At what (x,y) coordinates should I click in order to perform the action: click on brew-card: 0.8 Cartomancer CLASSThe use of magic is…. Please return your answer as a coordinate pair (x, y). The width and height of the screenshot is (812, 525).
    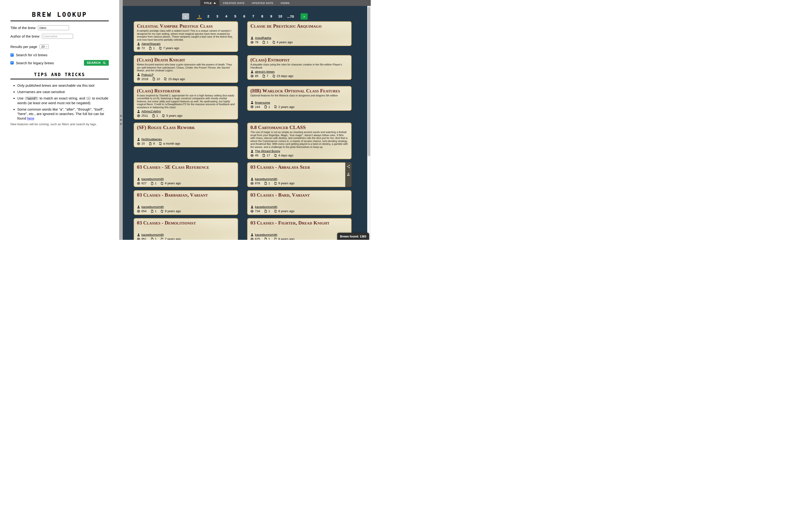
    Looking at the image, I should click on (300, 141).